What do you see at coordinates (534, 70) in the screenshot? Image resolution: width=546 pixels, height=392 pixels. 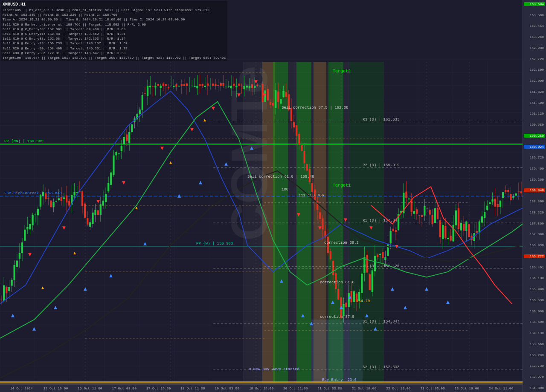 I see `price-scale-label: 162.500` at bounding box center [534, 70].